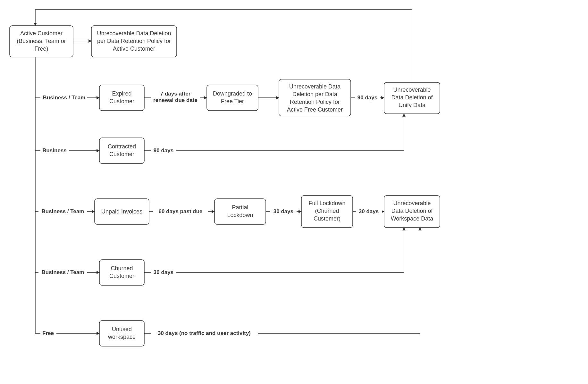  I want to click on node-unrec-ws-line3: Workspace Data, so click(412, 219).